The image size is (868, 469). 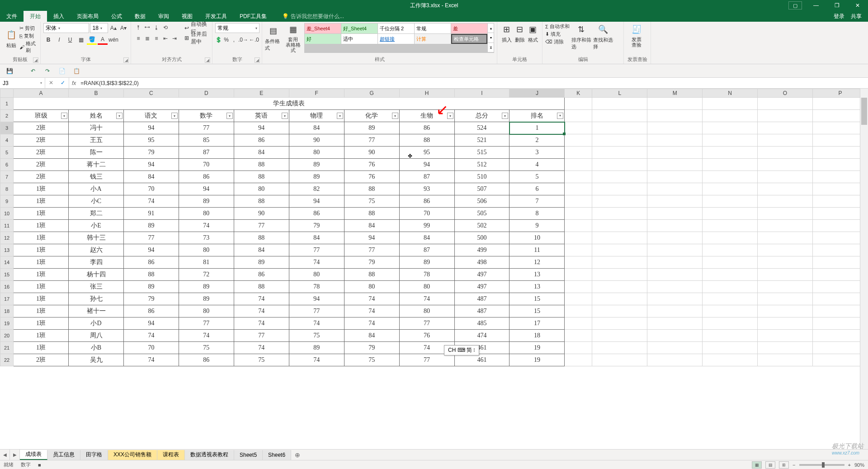 What do you see at coordinates (795, 5) in the screenshot?
I see `ribbon-display-options: ▢` at bounding box center [795, 5].